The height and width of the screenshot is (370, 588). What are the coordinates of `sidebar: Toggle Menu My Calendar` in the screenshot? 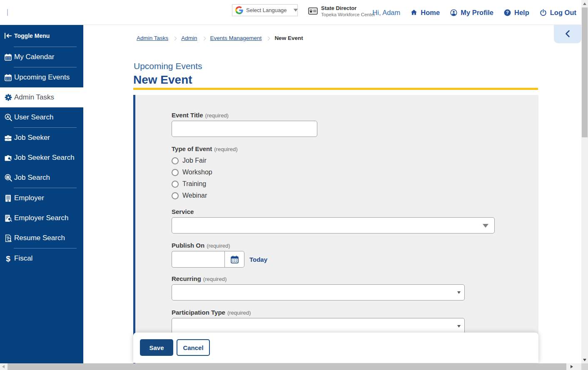 It's located at (42, 194).